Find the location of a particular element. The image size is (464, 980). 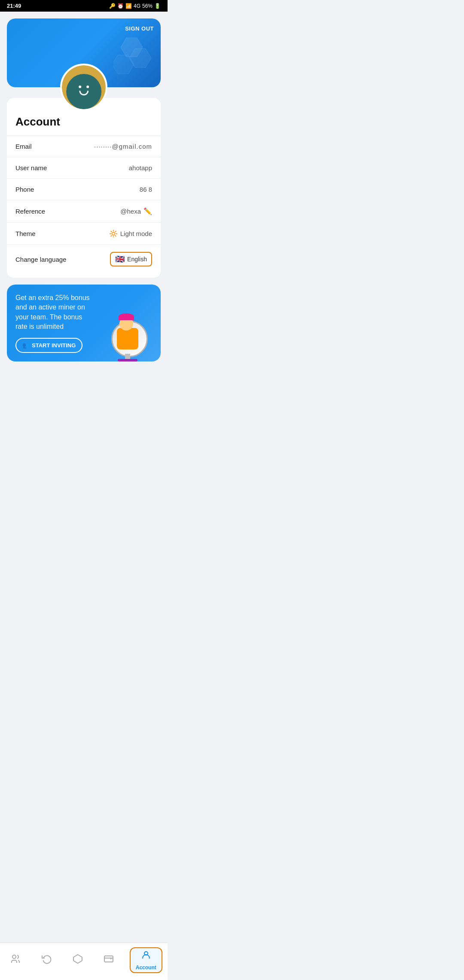

invite-icon: 👥 is located at coordinates (26, 346).